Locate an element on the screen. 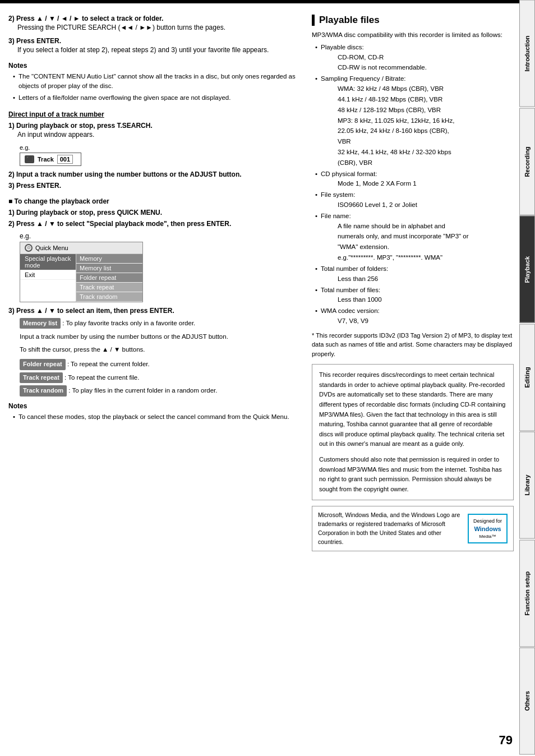 This screenshot has height=756, width=535. direct-step3: 3) Press ENTER. is located at coordinates (155, 186).